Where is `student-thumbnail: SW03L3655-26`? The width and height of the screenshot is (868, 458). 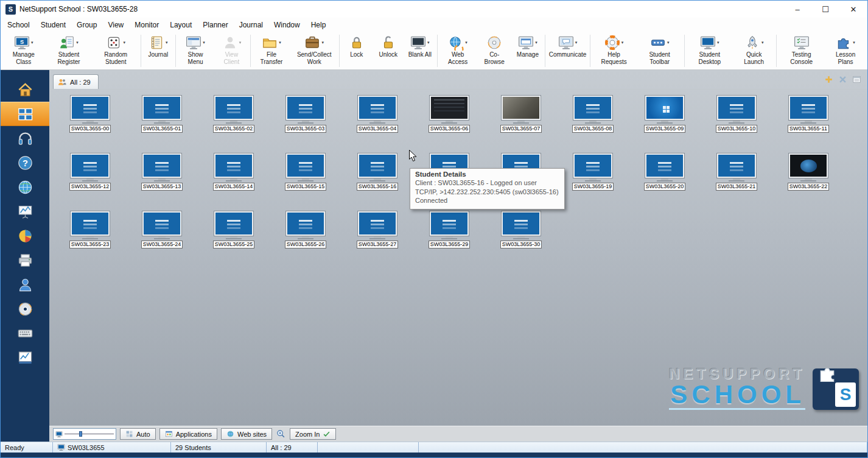
student-thumbnail: SW03L3655-26 is located at coordinates (306, 240).